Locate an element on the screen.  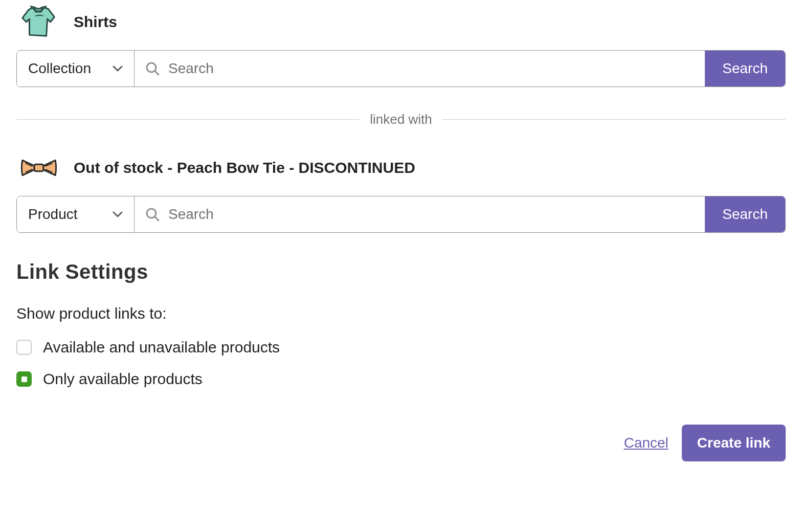
create-link-button: Create link is located at coordinates (733, 443).